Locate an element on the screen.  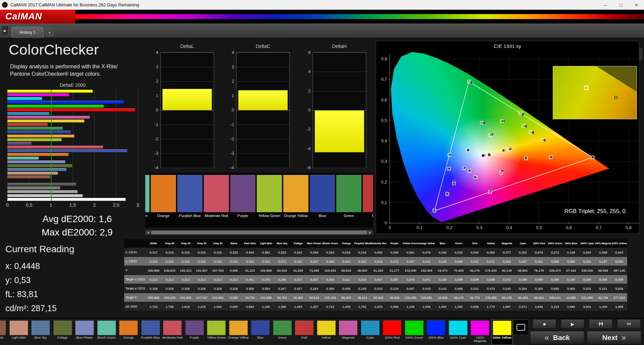
patch-tile-moderate-red: Moderate Red is located at coordinates (172, 332).